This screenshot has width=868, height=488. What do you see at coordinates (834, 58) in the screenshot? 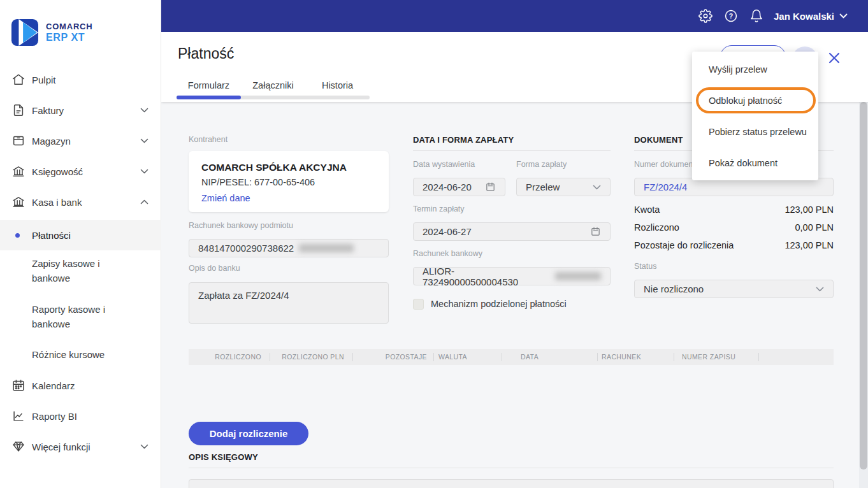
I see `close-icon` at bounding box center [834, 58].